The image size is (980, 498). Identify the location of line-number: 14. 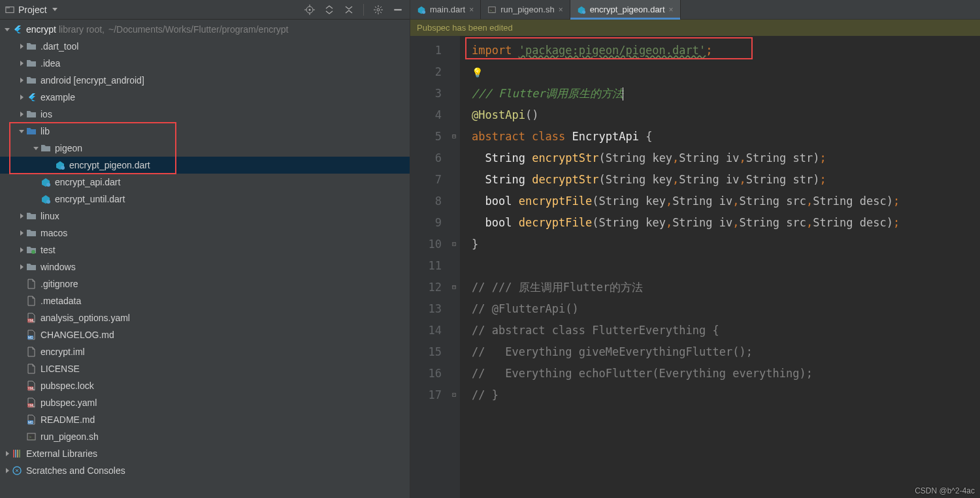
(431, 330).